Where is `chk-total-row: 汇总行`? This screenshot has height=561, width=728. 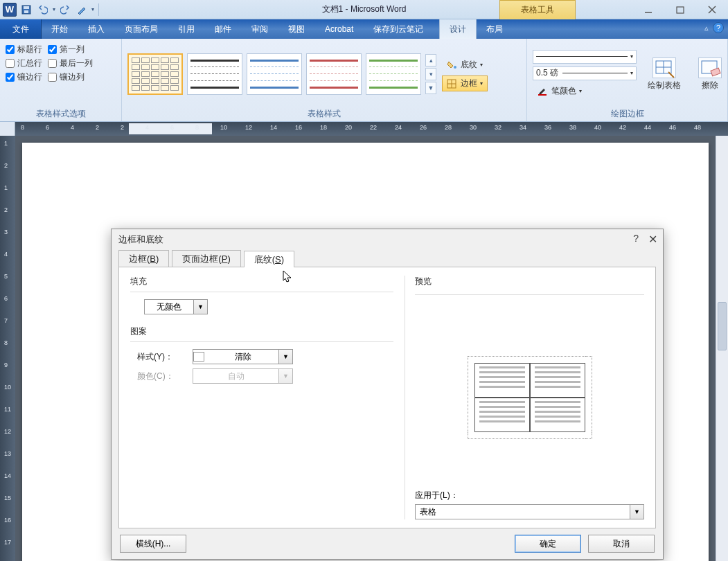 chk-total-row: 汇总行 is located at coordinates (24, 64).